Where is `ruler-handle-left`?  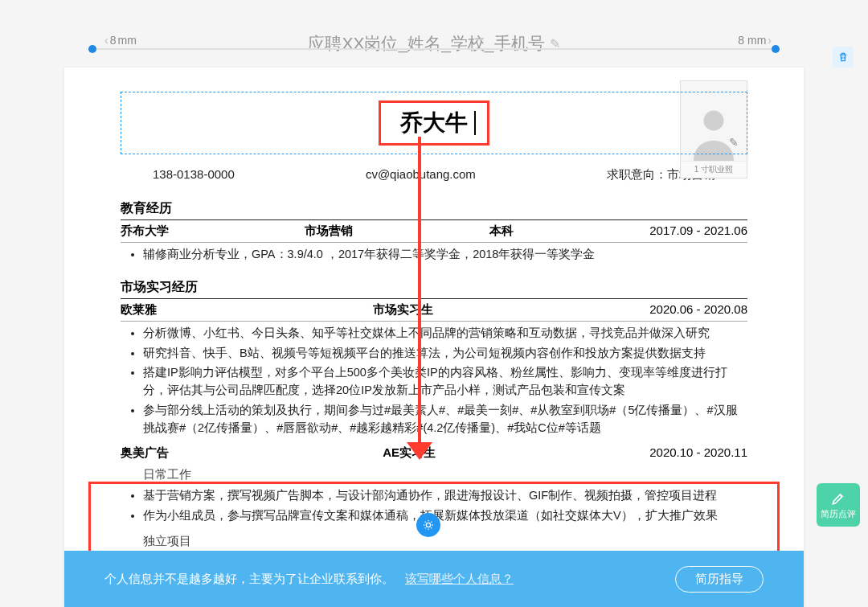
ruler-handle-left is located at coordinates (92, 49).